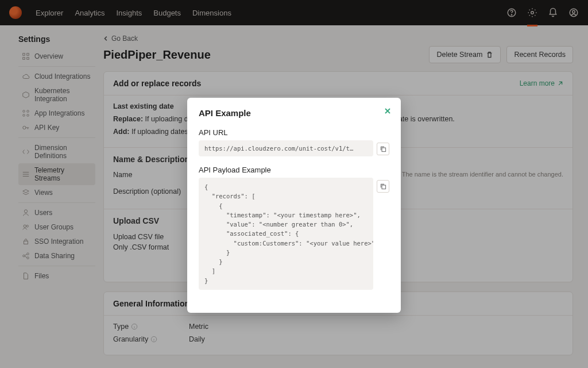 Image resolution: width=588 pixels, height=368 pixels. What do you see at coordinates (294, 132) in the screenshot?
I see `api-url-label: API URL` at bounding box center [294, 132].